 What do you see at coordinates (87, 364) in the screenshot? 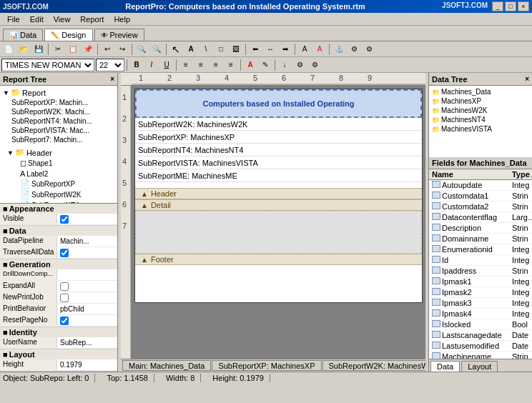
I see `prop-value-height: 0.1979` at bounding box center [87, 364].